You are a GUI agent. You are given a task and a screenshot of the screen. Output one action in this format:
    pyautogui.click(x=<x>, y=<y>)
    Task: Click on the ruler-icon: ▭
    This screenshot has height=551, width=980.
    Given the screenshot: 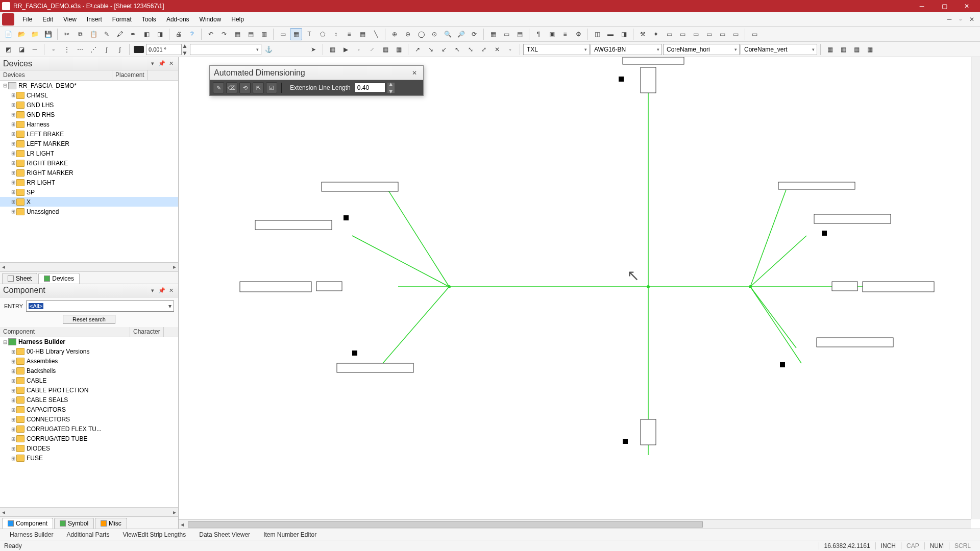 What is the action you would take?
    pyautogui.click(x=506, y=34)
    